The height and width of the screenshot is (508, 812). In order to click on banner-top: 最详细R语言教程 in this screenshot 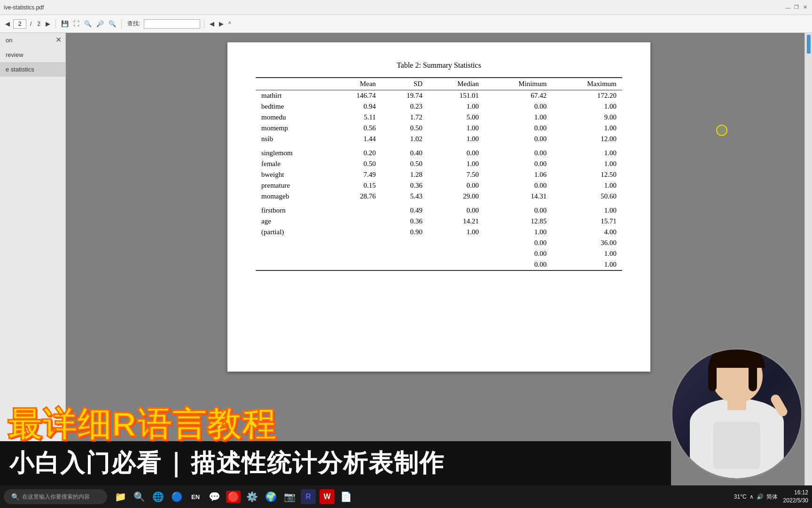, I will do `click(336, 422)`.